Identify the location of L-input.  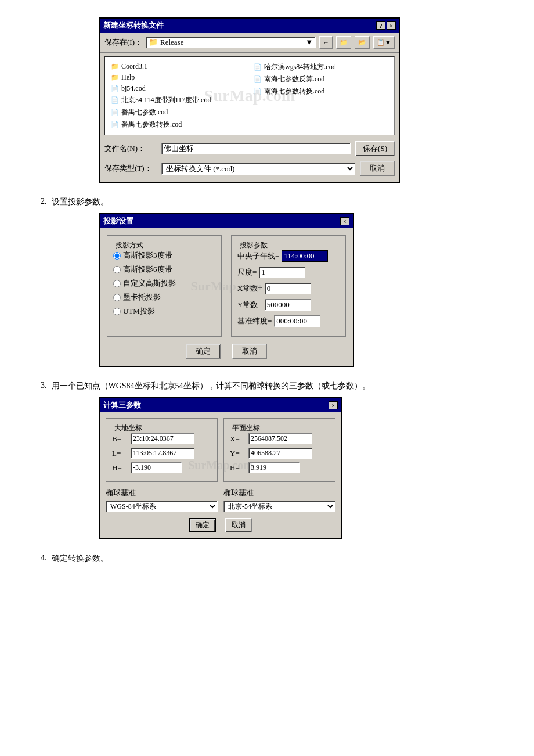
(163, 453).